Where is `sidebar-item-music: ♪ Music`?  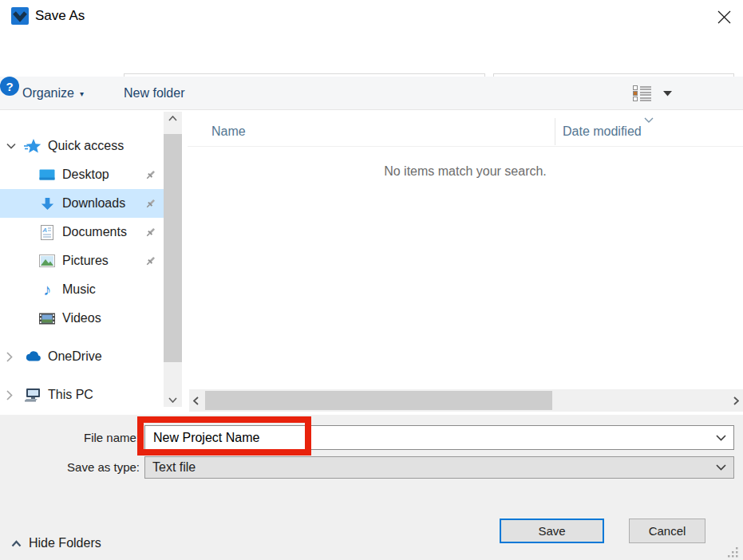
sidebar-item-music: ♪ Music is located at coordinates (81, 290).